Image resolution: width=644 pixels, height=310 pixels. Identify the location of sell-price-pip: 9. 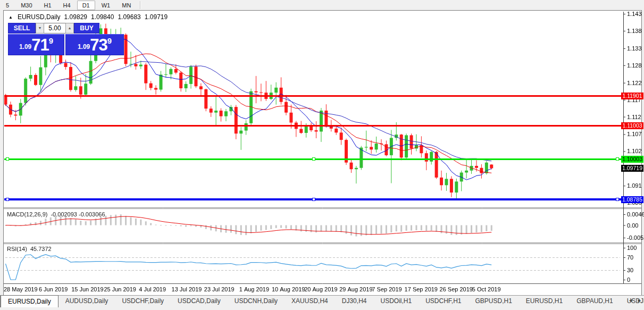
(51, 45).